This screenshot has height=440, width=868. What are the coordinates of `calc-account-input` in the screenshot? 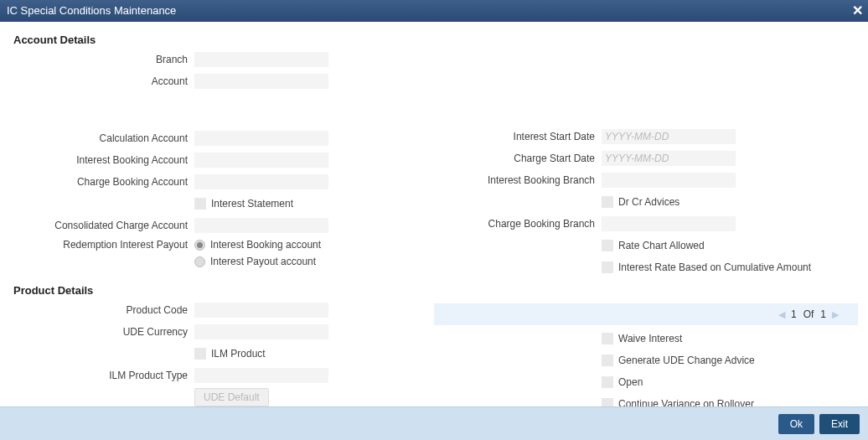 It's located at (261, 138).